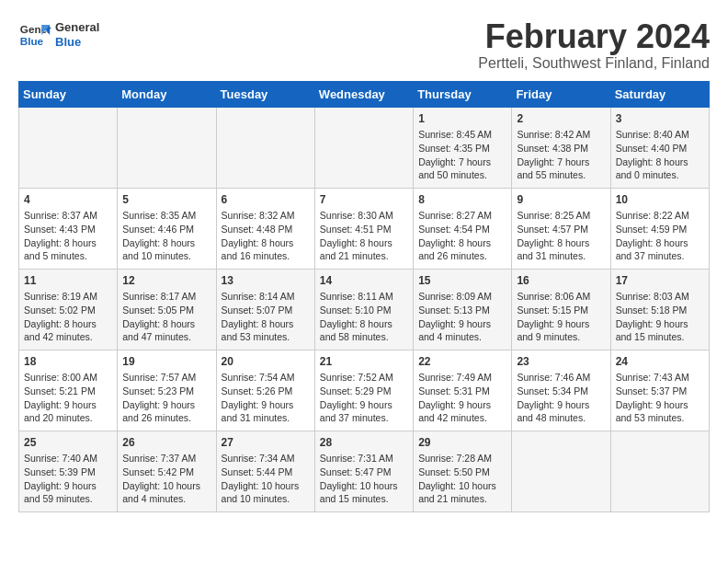 This screenshot has width=728, height=563. I want to click on day-number: 6, so click(266, 201).